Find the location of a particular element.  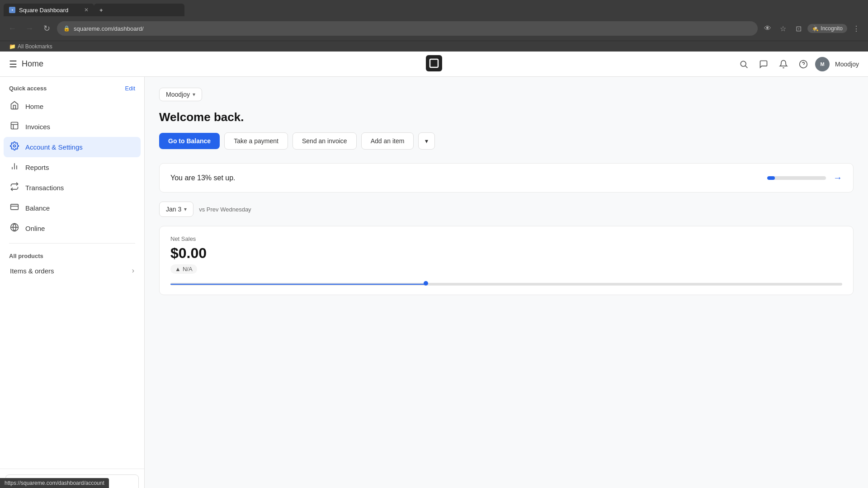

all-bookmarks-link: 📁 All Bookmarks is located at coordinates (31, 47).